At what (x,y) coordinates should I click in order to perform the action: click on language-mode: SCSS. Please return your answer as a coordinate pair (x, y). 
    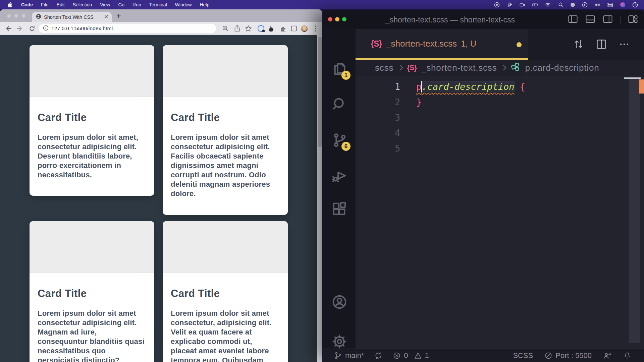
    Looking at the image, I should click on (523, 356).